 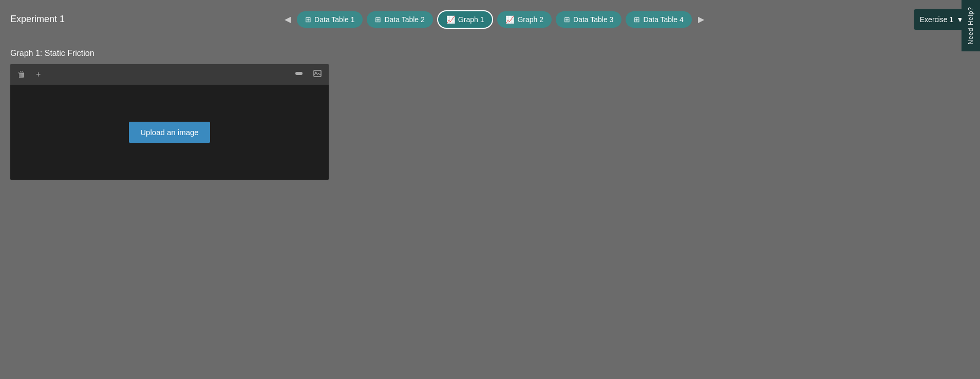 What do you see at coordinates (317, 74) in the screenshot?
I see `image-button` at bounding box center [317, 74].